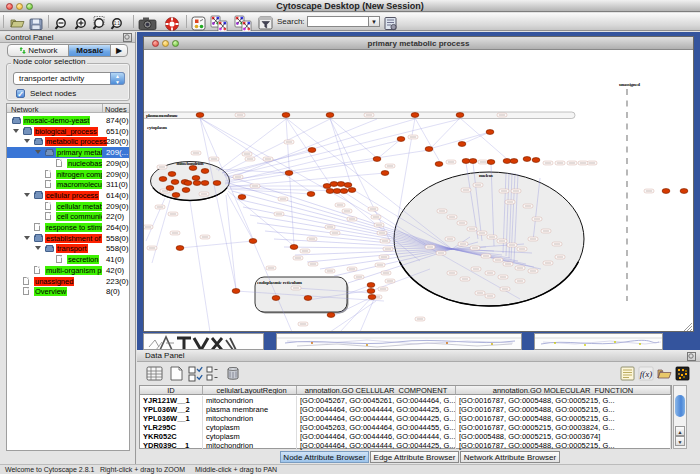  Describe the element at coordinates (162, 116) in the screenshot. I see `svg-text: plasma membrane` at that location.